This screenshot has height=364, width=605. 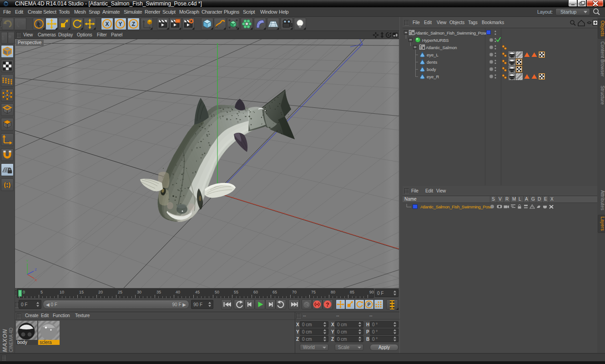 I want to click on svg-text: MAXON, so click(x=5, y=340).